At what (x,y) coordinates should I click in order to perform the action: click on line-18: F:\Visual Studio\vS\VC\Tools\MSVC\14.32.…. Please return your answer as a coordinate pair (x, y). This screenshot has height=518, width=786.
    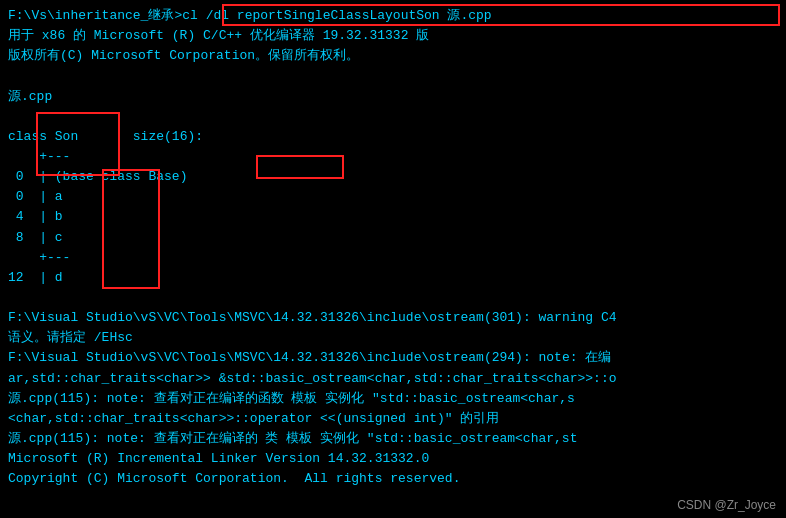
    Looking at the image, I should click on (393, 358).